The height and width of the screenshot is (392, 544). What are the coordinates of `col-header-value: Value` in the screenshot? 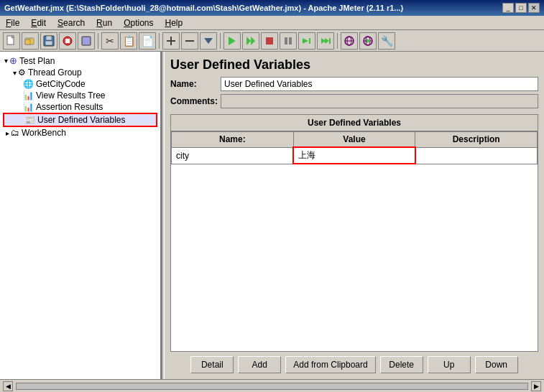 It's located at (354, 140).